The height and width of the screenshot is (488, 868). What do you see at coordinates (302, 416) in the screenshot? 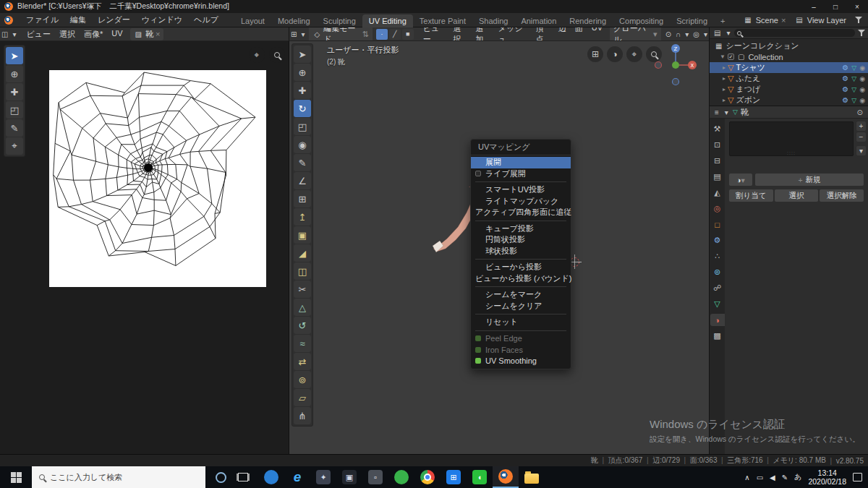
I see `viewport-tool-rip: ⋔` at bounding box center [302, 416].